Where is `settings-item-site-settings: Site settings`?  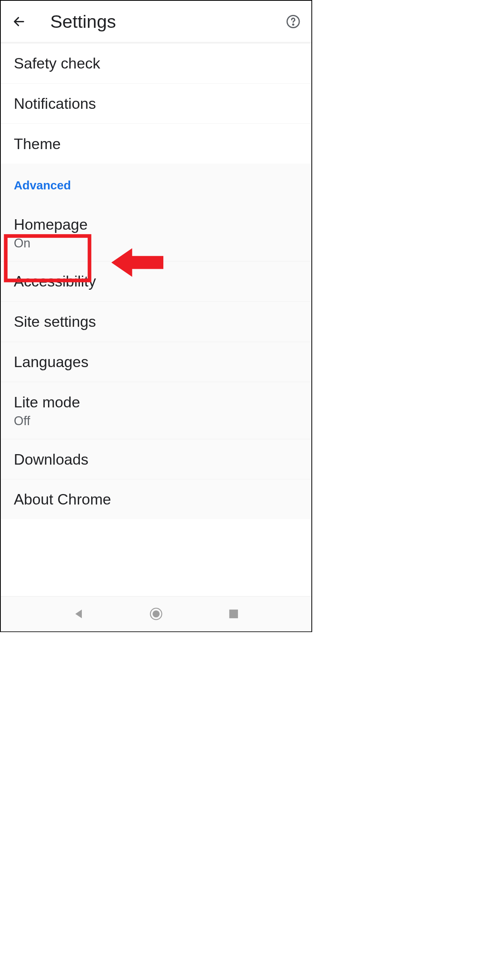 settings-item-site-settings: Site settings is located at coordinates (156, 322).